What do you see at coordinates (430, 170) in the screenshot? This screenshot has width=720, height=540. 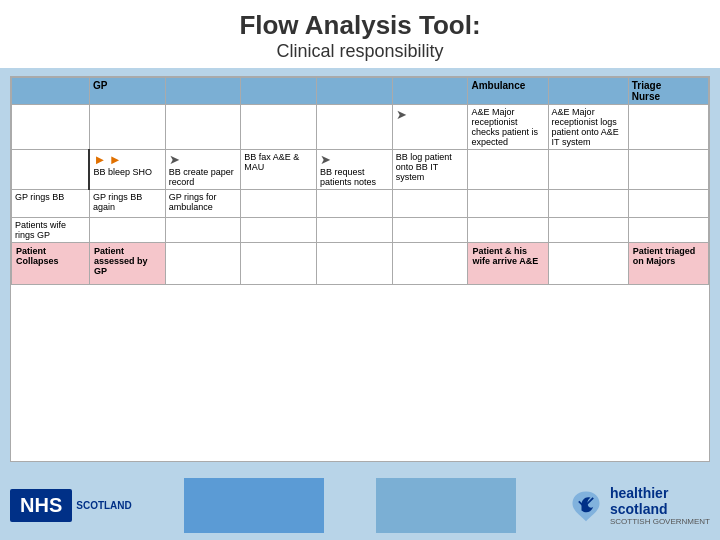 I see `cell-bb-log: BB log patient onto BB IT system` at bounding box center [430, 170].